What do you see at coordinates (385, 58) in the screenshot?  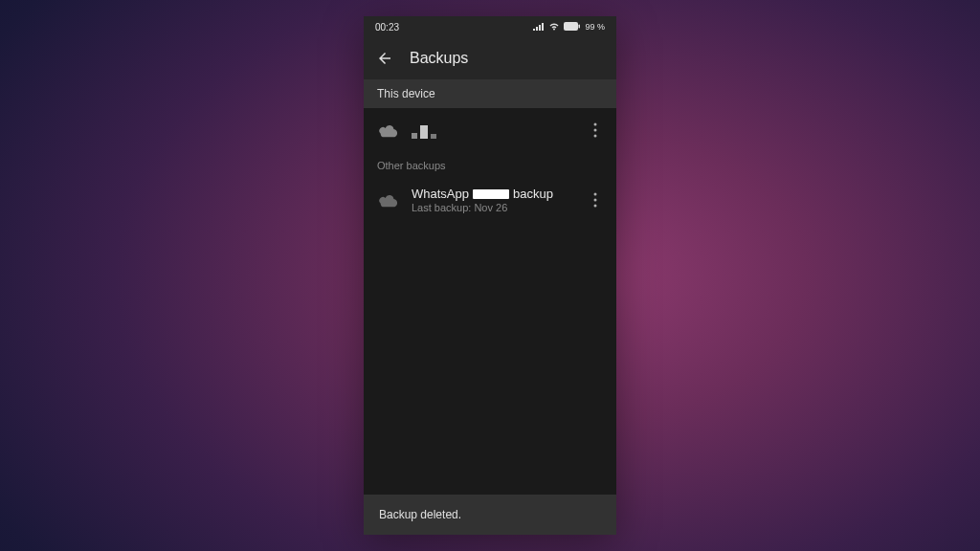 I see `back-button` at bounding box center [385, 58].